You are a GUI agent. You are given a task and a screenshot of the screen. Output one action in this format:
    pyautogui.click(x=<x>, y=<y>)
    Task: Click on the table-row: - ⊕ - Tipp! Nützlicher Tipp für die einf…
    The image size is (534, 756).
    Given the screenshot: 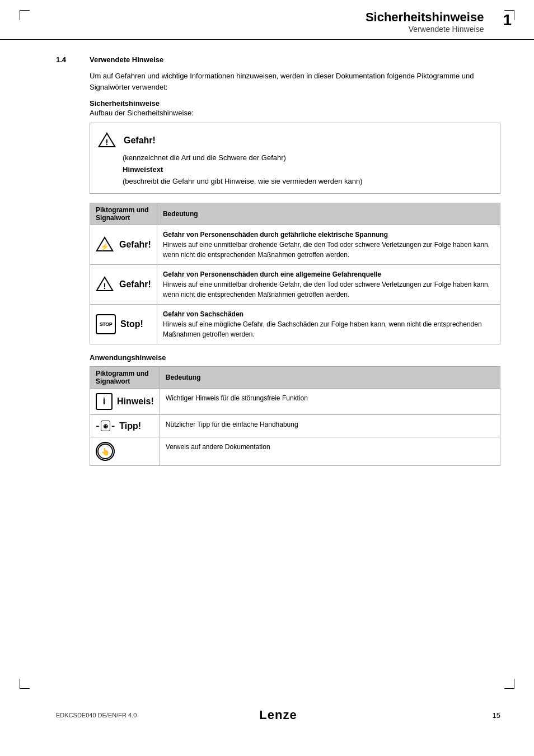 What is the action you would take?
    pyautogui.click(x=296, y=426)
    